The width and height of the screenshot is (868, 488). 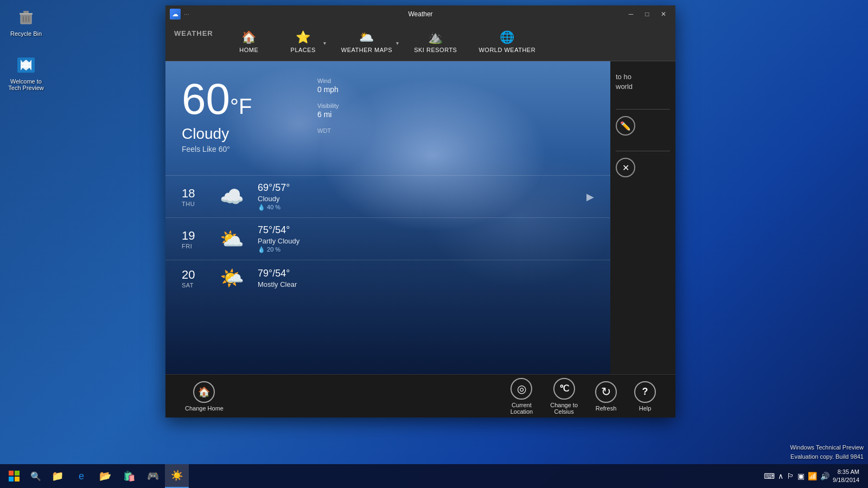 I want to click on tab-ski-resorts: ⛰️ SKI RESORTS, so click(x=435, y=43).